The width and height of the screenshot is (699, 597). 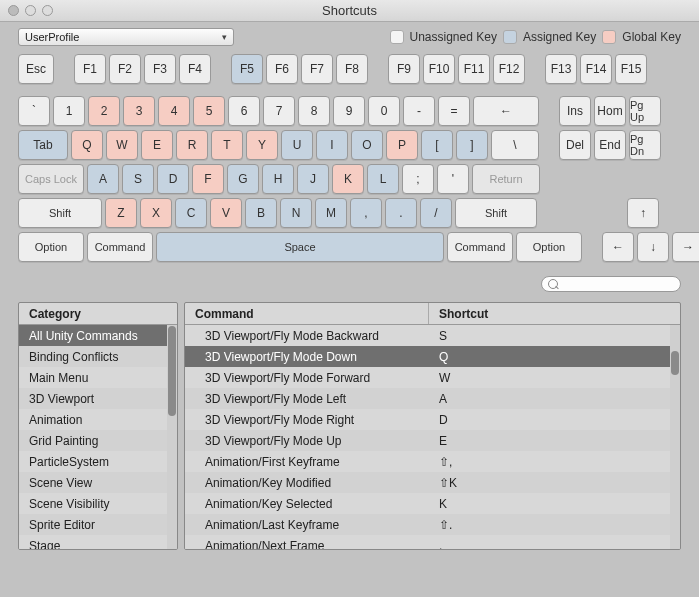 I want to click on category-row: 3D Viewport, so click(x=93, y=398).